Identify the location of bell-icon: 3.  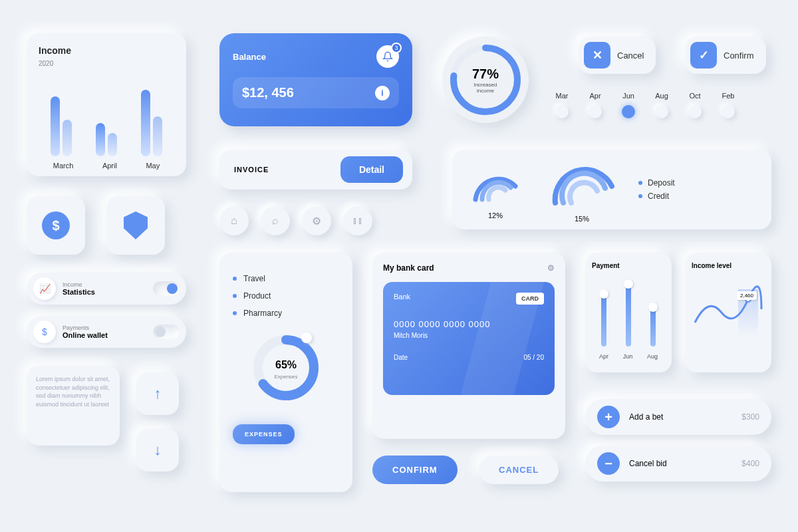
(388, 57).